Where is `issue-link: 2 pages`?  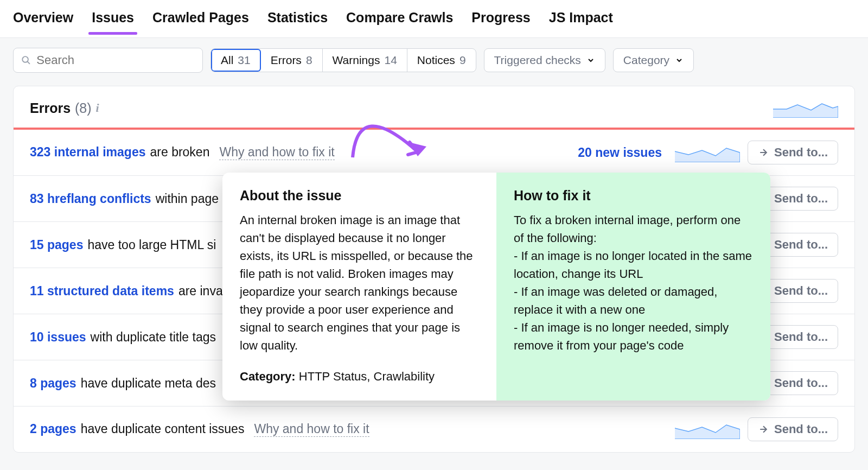 issue-link: 2 pages is located at coordinates (53, 429).